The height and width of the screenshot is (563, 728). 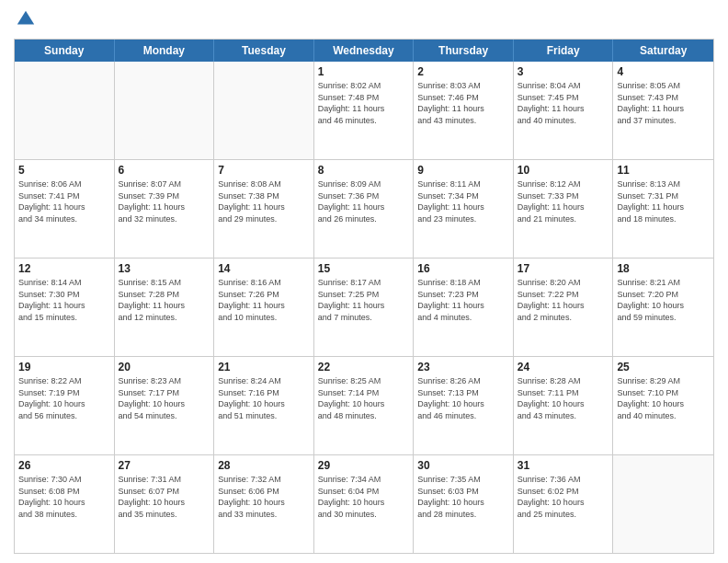 What do you see at coordinates (165, 170) in the screenshot?
I see `cell-date-6: 6` at bounding box center [165, 170].